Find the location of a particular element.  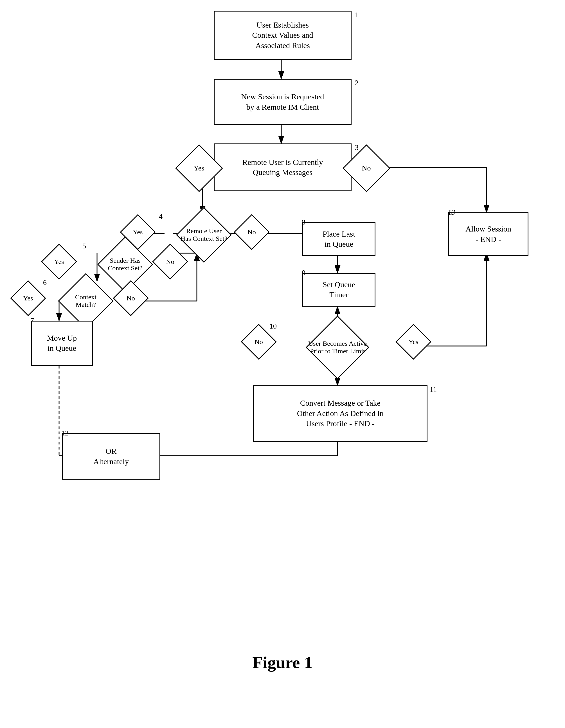

node-5-no-diamond: No is located at coordinates (170, 262).